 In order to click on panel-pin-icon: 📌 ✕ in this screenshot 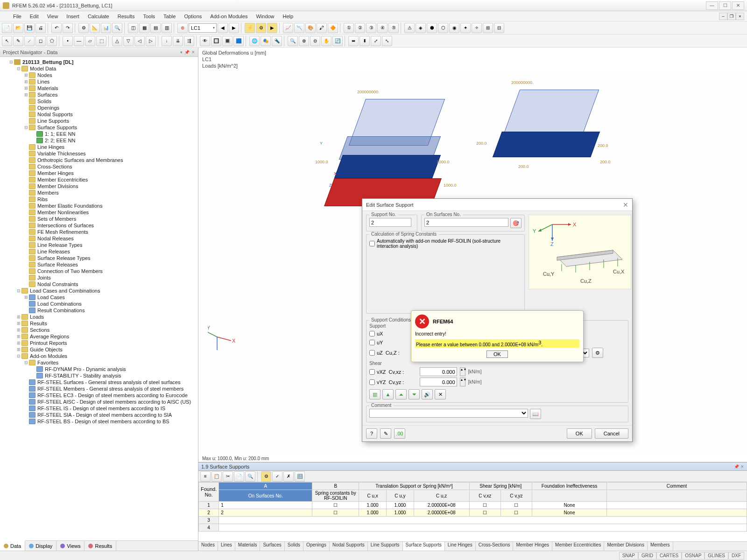, I will do `click(739, 467)`.